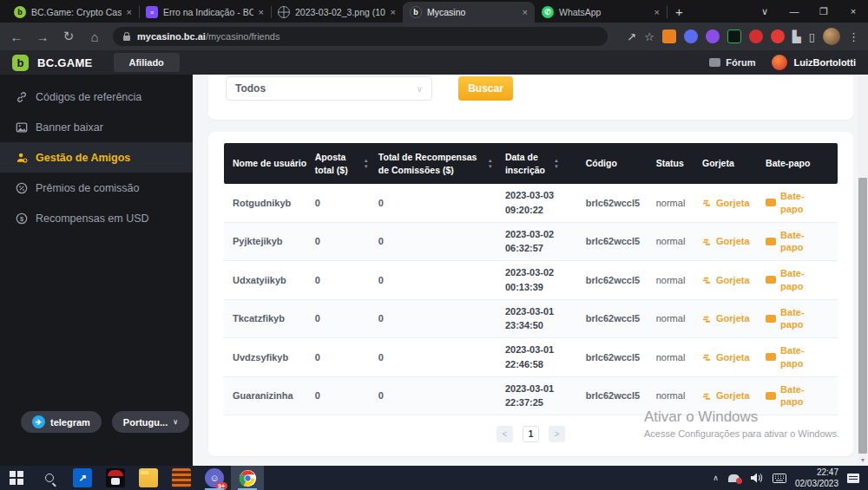  Describe the element at coordinates (779, 478) in the screenshot. I see `keyboard-icon` at that location.